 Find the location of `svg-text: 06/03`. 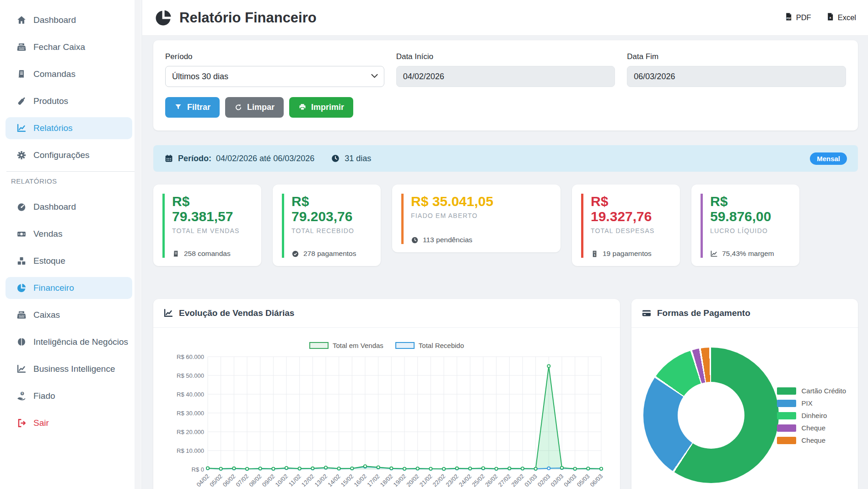

svg-text: 06/03 is located at coordinates (597, 481).